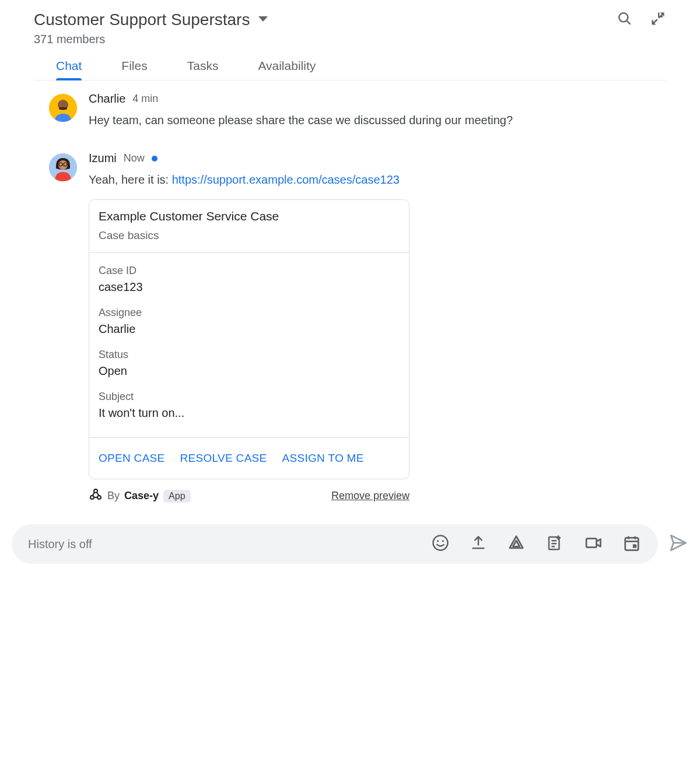  What do you see at coordinates (516, 544) in the screenshot?
I see `drive-icon` at bounding box center [516, 544].